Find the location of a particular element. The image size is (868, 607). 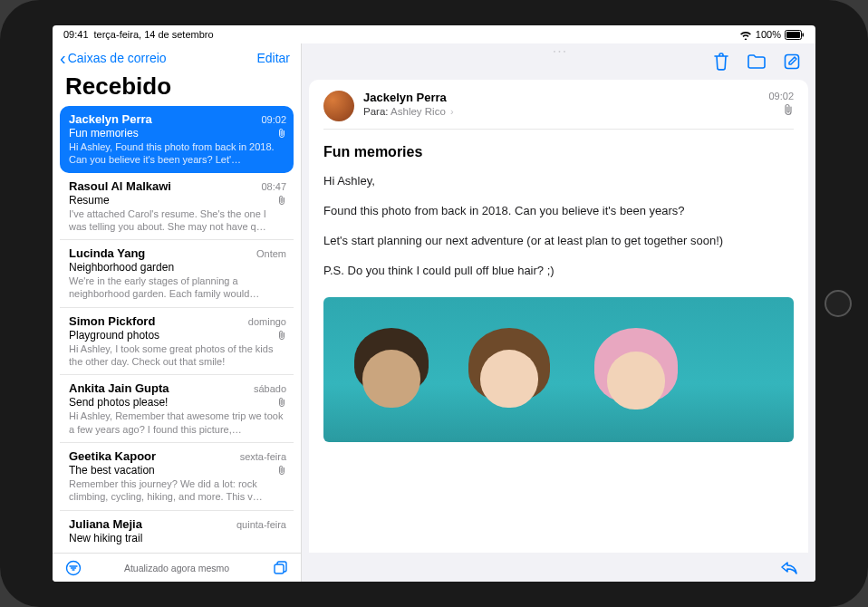

to-label: Para: is located at coordinates (376, 111).